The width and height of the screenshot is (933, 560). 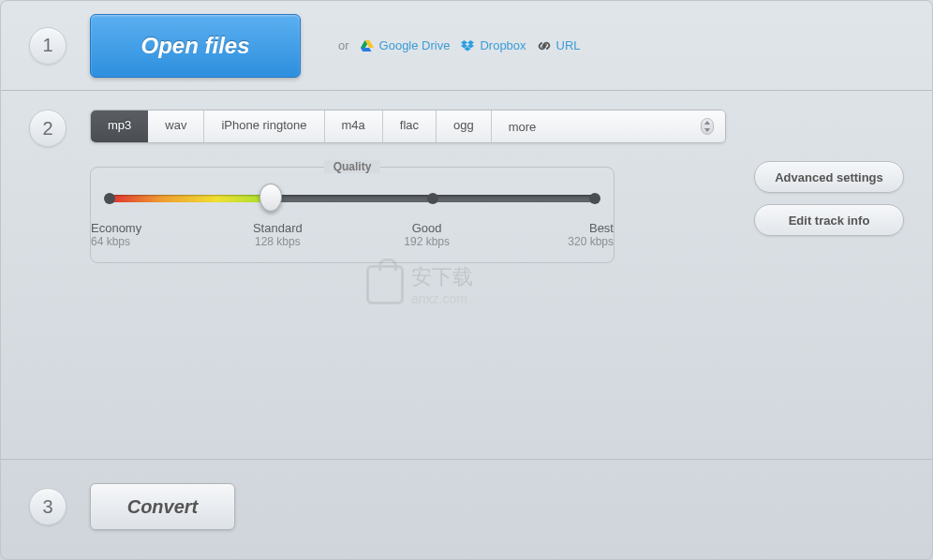 What do you see at coordinates (352, 199) in the screenshot?
I see `quality-slider` at bounding box center [352, 199].